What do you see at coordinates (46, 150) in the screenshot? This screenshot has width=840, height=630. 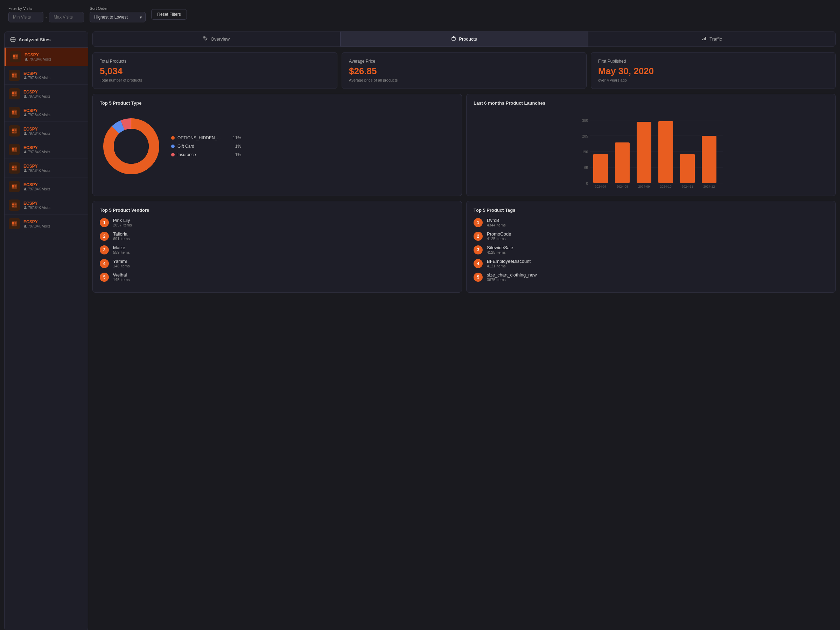 I see `sidebar-item-5: ECSPY 797.84K Visits` at bounding box center [46, 150].